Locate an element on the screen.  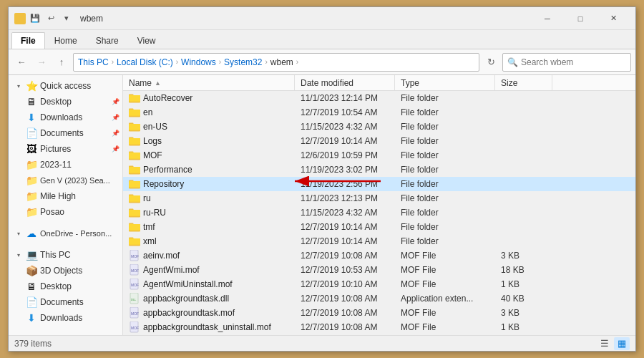
sidebar-item-mile-high: 📁 Mile High is located at coordinates (66, 196).